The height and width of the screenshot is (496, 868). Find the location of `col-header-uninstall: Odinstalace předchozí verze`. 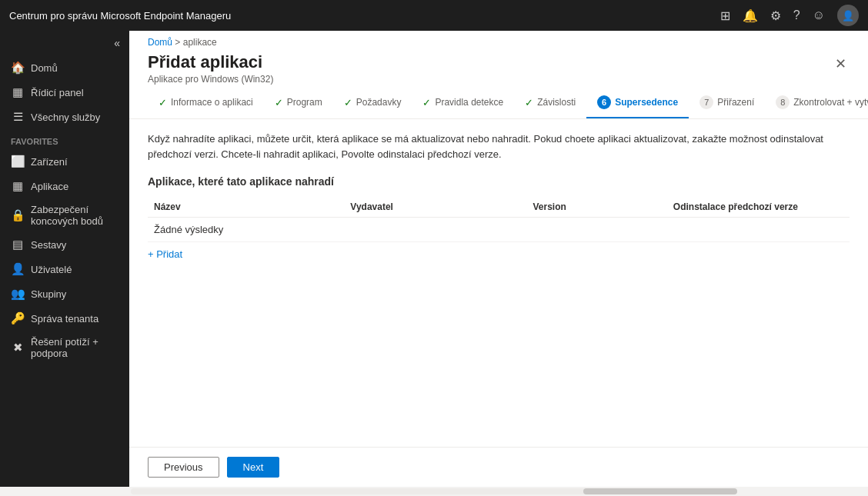

col-header-uninstall: Odinstalace předchozí verze is located at coordinates (759, 208).